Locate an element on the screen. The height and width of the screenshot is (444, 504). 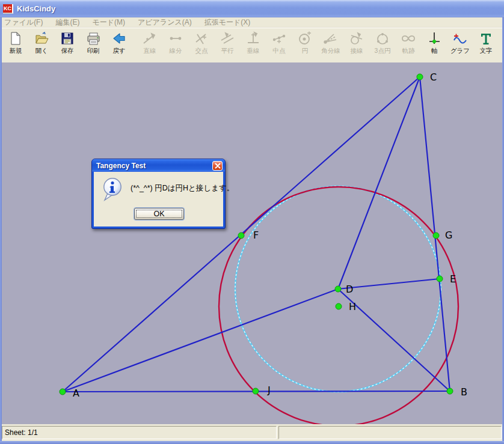
tool-open-button: 開く is located at coordinates (41, 42).